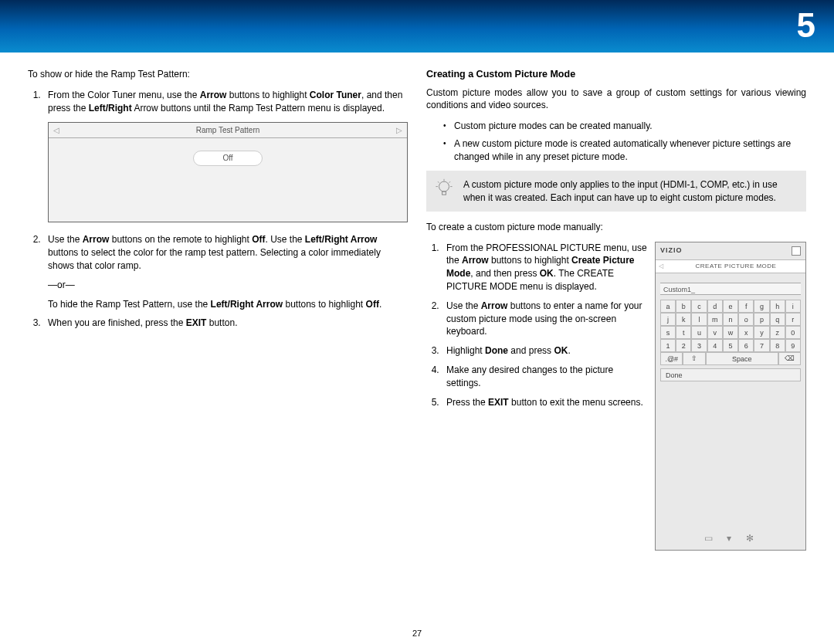  What do you see at coordinates (778, 320) in the screenshot?
I see `kb-key-q: q` at bounding box center [778, 320].